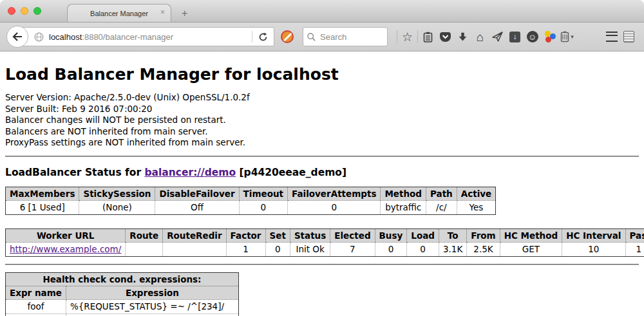 The image size is (644, 316). I want to click on pocket-icon, so click(446, 37).